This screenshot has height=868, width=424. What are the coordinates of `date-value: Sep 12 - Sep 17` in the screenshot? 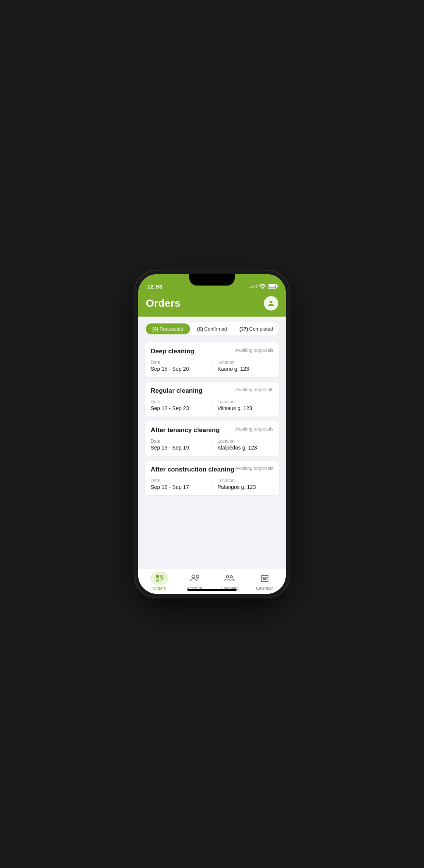 It's located at (179, 487).